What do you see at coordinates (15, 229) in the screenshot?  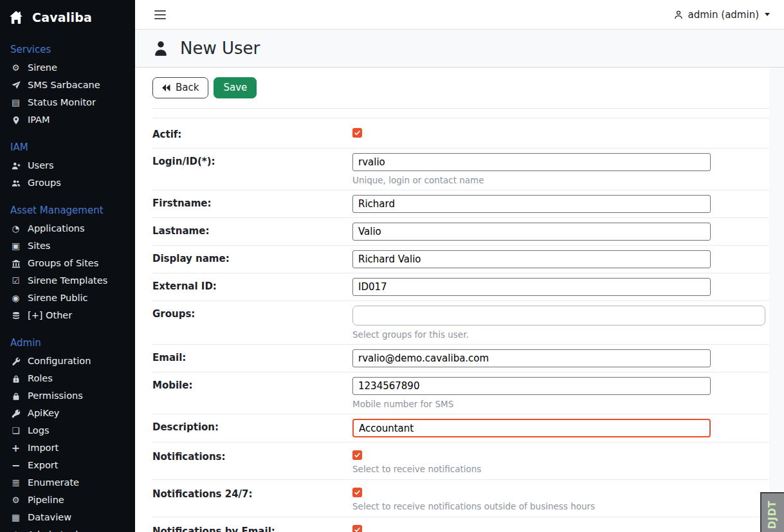 I see `app-indicator-icon: ◔` at bounding box center [15, 229].